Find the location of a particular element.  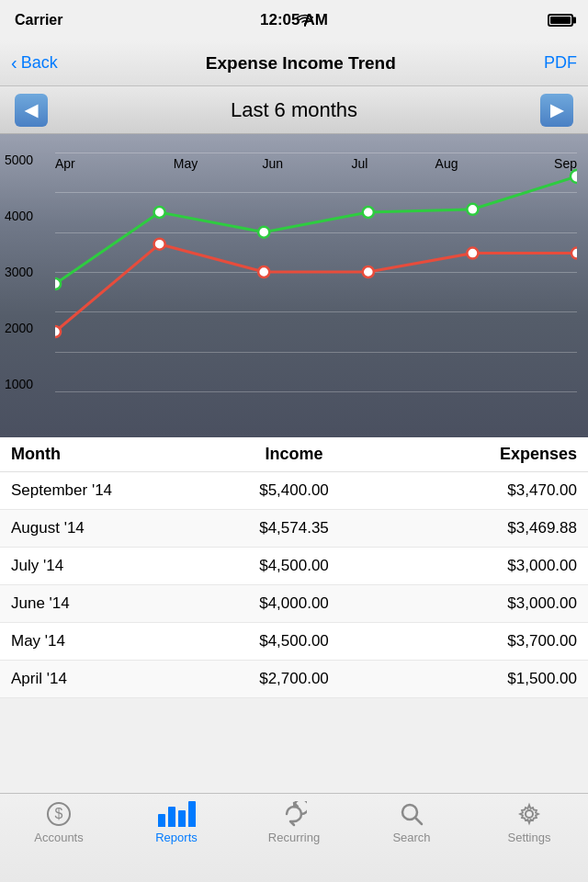

tab-reports-label: Reports is located at coordinates (176, 838).